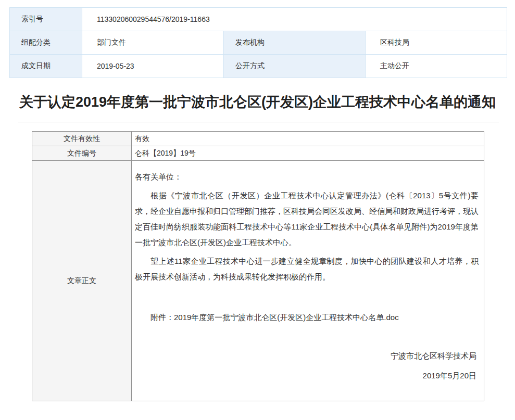  Describe the element at coordinates (82, 281) in the screenshot. I see `body-label: 文章正文` at that location.